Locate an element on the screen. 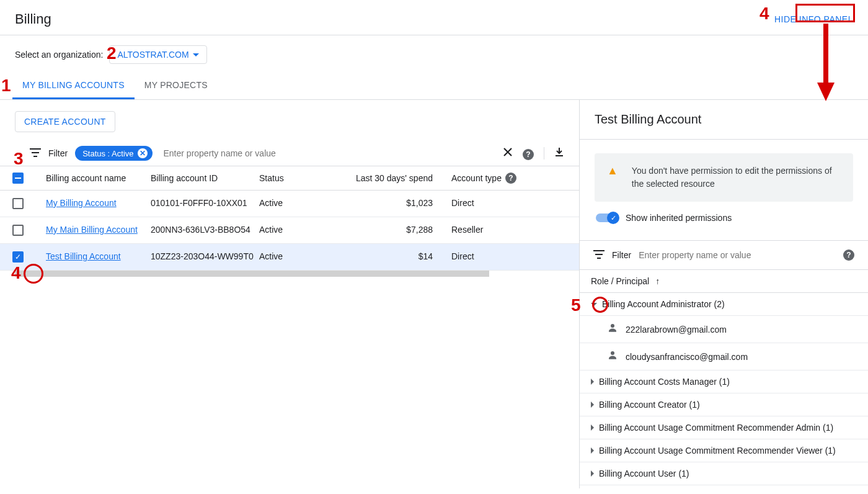  permission-warning: ▲ You don't have permission to edit the … is located at coordinates (724, 177).